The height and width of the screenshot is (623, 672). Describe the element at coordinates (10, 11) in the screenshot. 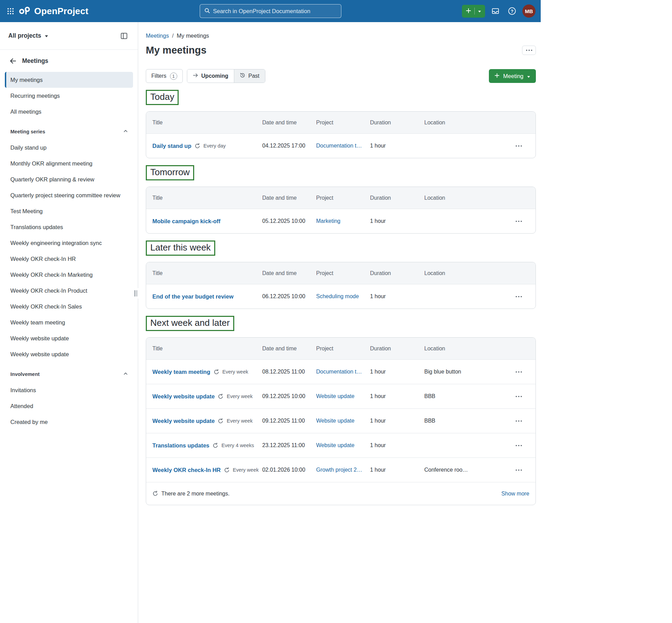

I see `app-grid-icon` at that location.